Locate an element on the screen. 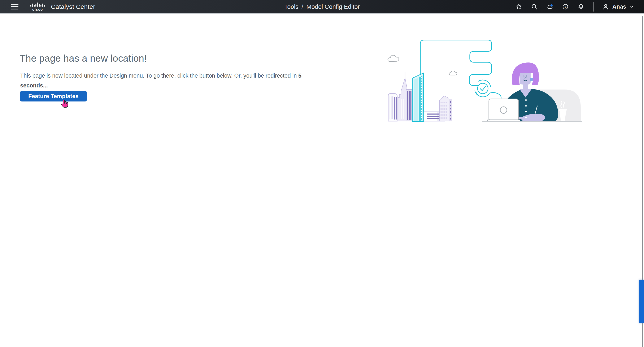 This screenshot has width=644, height=347. cloud-status-icon is located at coordinates (550, 6).